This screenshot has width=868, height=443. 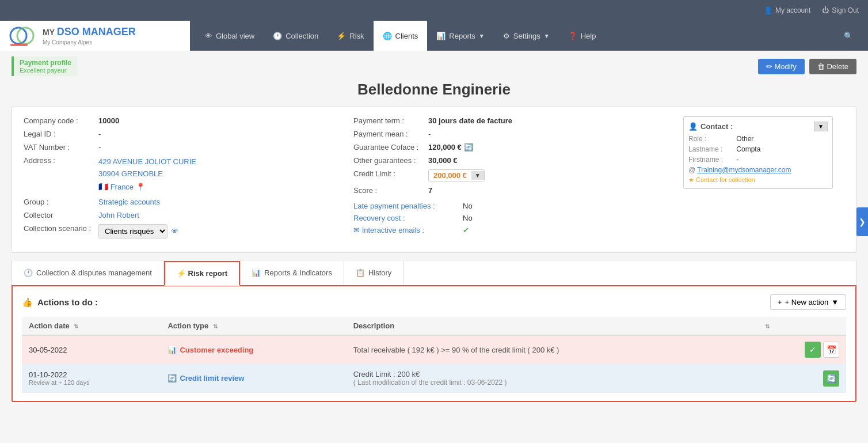 What do you see at coordinates (482, 36) in the screenshot?
I see `reports-caret: ▼` at bounding box center [482, 36].